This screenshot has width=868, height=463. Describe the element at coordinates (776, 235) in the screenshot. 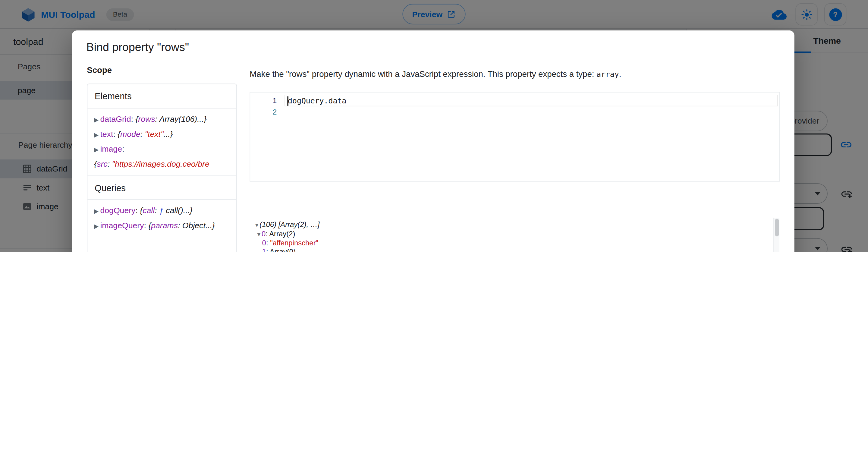

I see `vertical-scrollbar` at that location.